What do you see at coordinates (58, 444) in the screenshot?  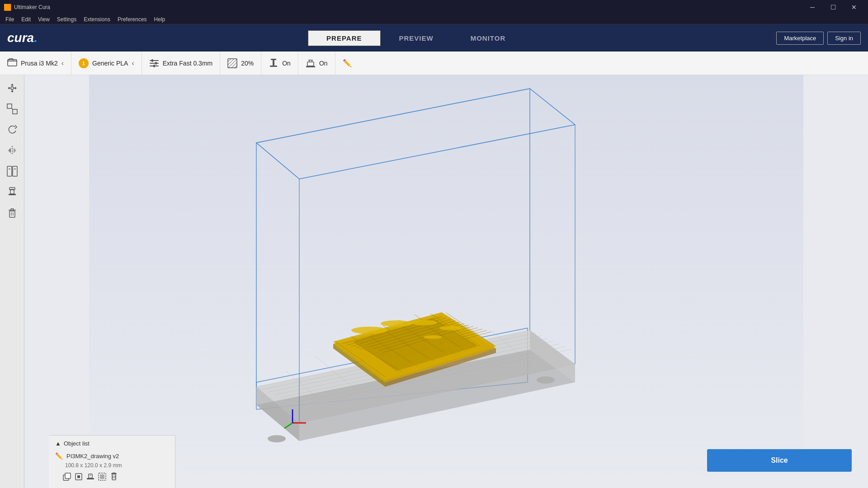 I see `collapse-icon: ▲` at bounding box center [58, 444].